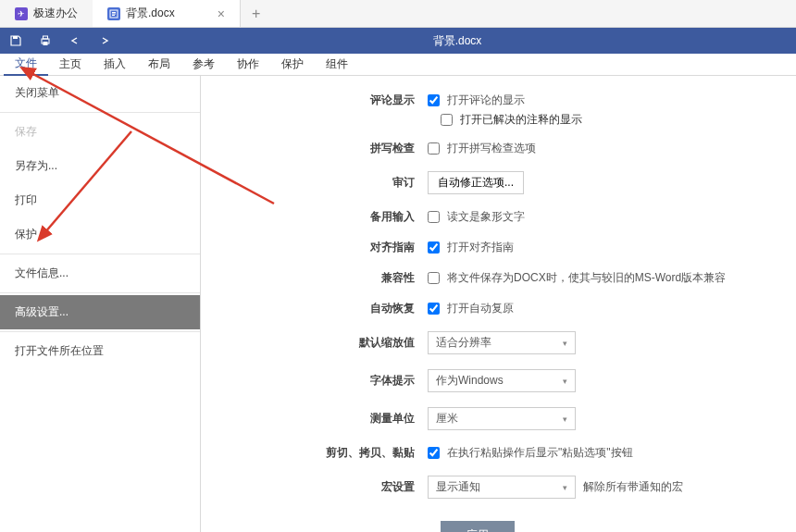  Describe the element at coordinates (498, 487) in the screenshot. I see `row-macro: 宏设置 显示通知 ▾ 解除所有带通知的宏` at that location.